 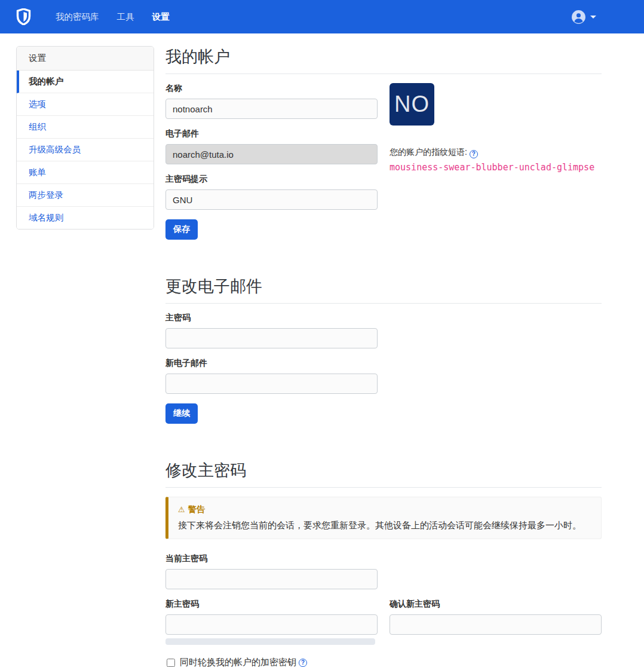 I want to click on rotate-key-row: 同时轮换我的帐户的加密密钥?, so click(x=384, y=662).